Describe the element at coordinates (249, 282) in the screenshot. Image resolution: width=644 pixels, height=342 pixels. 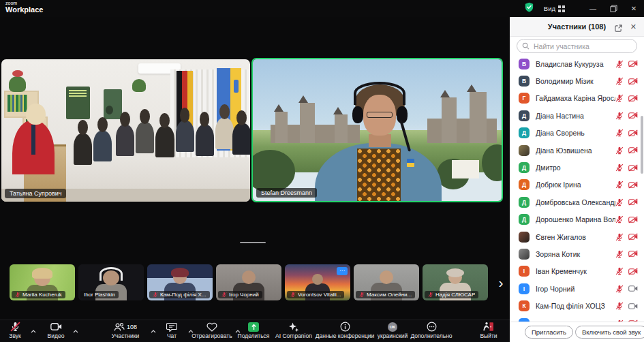
I see `filmstrip-tile: Ігор Чорний` at that location.